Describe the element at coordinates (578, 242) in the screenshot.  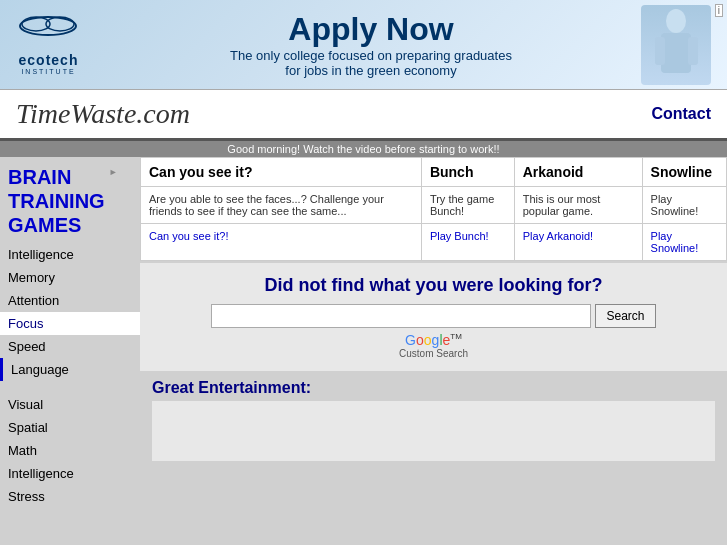
I see `game-link-3: Play Arkanoid!` at that location.